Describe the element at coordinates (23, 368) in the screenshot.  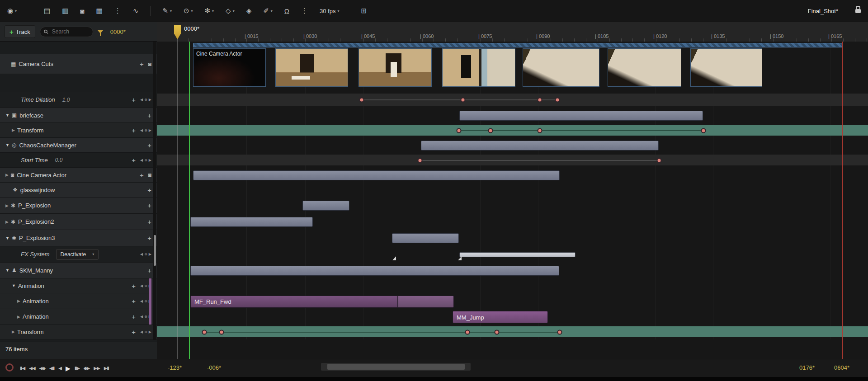
I see `jump-to-front-button: ▮◀` at that location.